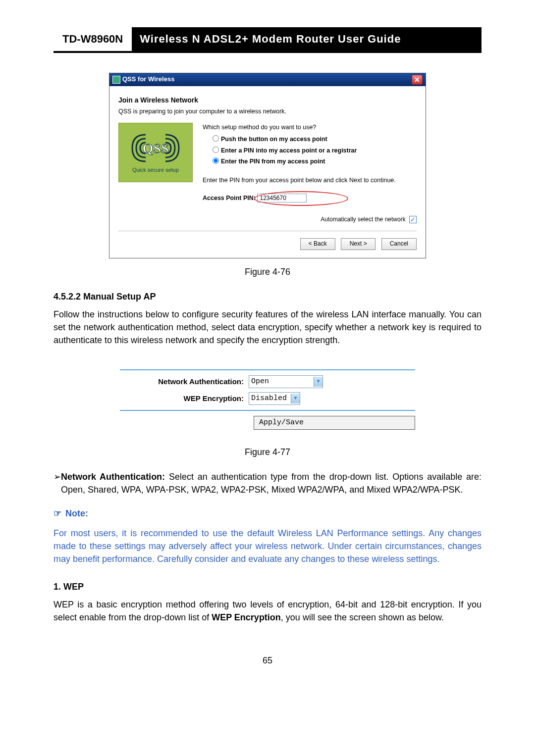 This screenshot has height=756, width=535. Describe the element at coordinates (268, 587) in the screenshot. I see `wep-heading: 1. WEP` at that location.